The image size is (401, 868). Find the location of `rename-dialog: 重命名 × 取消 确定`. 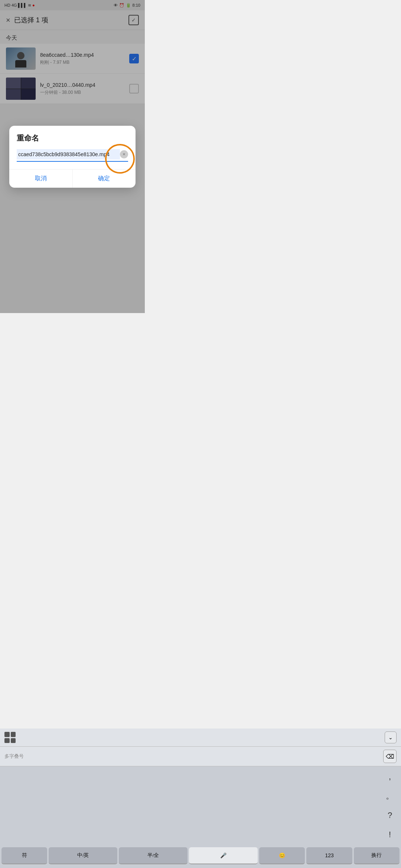

rename-dialog: 重命名 × 取消 确定 is located at coordinates (72, 157).